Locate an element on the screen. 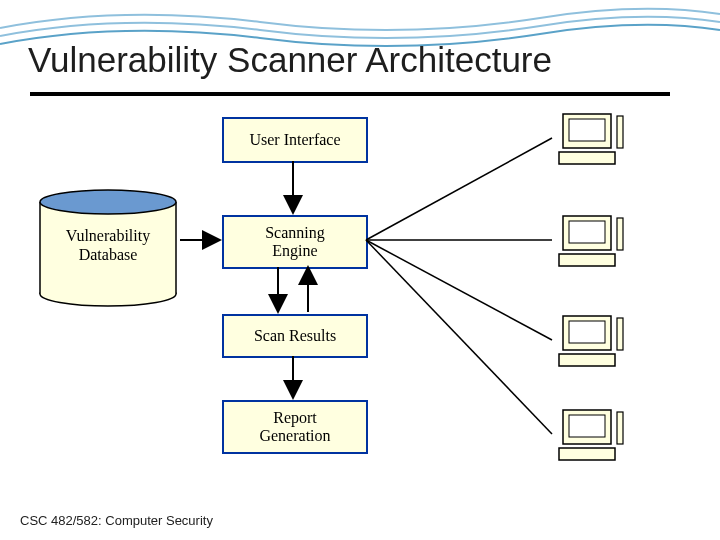 The width and height of the screenshot is (720, 540). scanning-label-line1: Scanning is located at coordinates (295, 233).